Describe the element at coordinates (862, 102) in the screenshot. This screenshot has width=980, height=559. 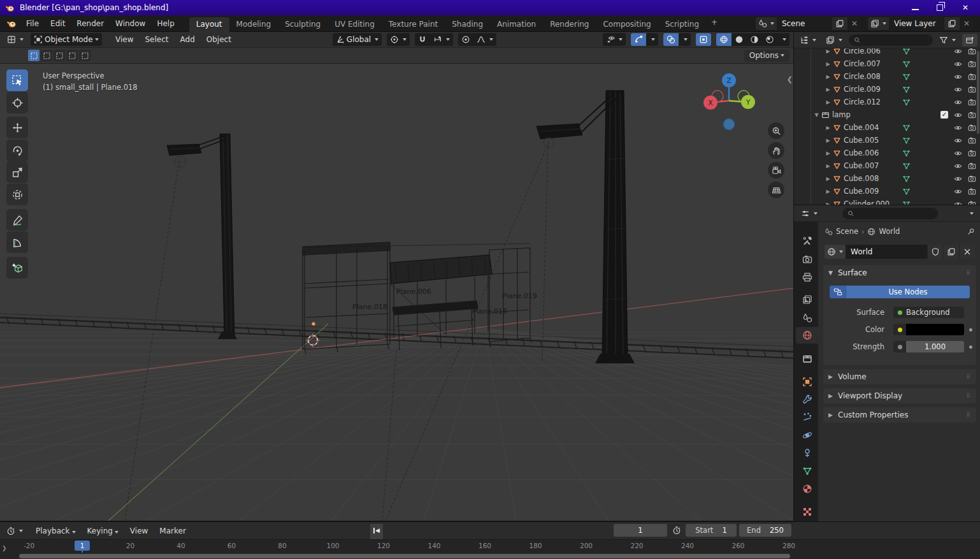
I see `outliner-item-name: Circle.012` at that location.